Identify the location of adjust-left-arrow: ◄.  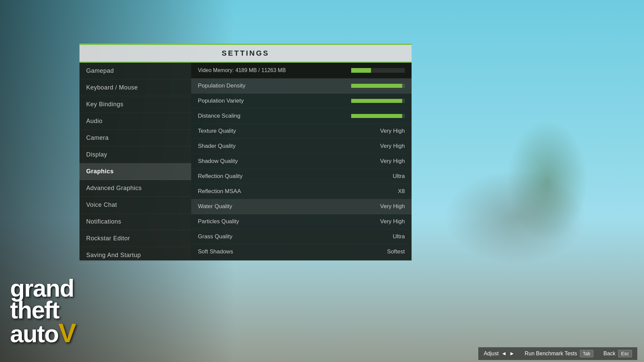
(504, 354).